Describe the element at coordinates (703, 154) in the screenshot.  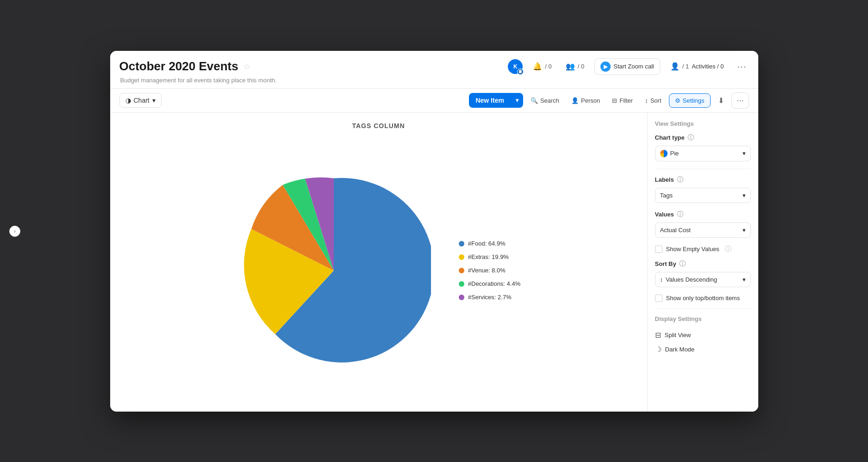
I see `chart-type-select: Pie ▾` at that location.